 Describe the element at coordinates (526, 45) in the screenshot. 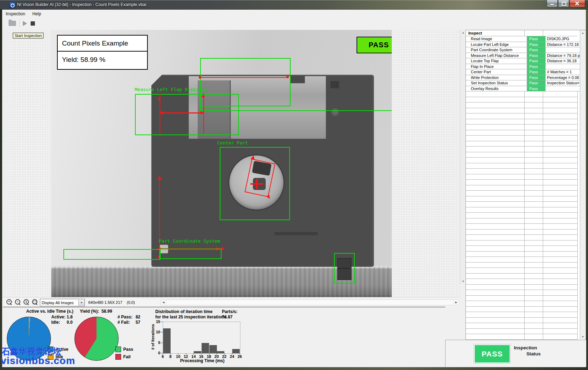

I see `table-row: Locate Part Left EdgePassDistance = 172.…` at that location.